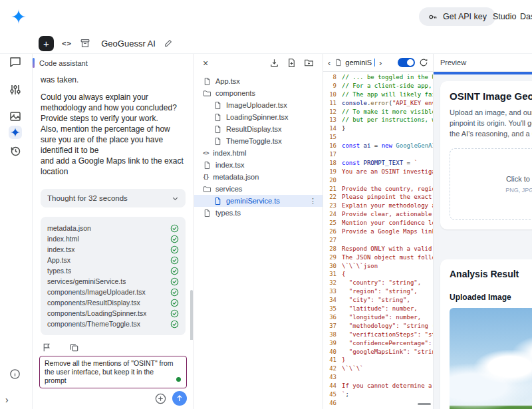 This screenshot has height=409, width=532. Describe the element at coordinates (378, 318) in the screenshot. I see `code-line: 36 "longitude": number,` at that location.